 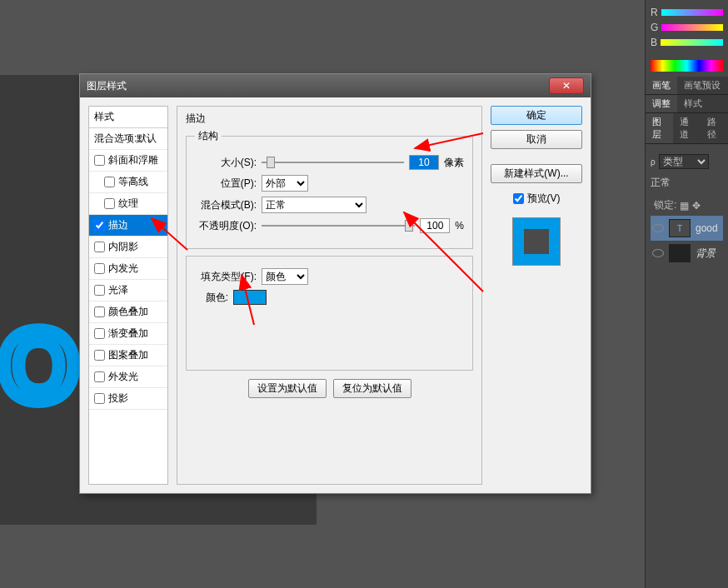 What do you see at coordinates (128, 269) in the screenshot?
I see `style-item: 内发光` at bounding box center [128, 269].